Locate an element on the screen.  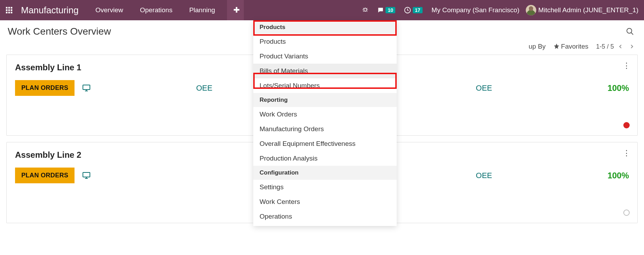
dd-item-oee: Overall Equipment Effectiveness is located at coordinates (325, 144).